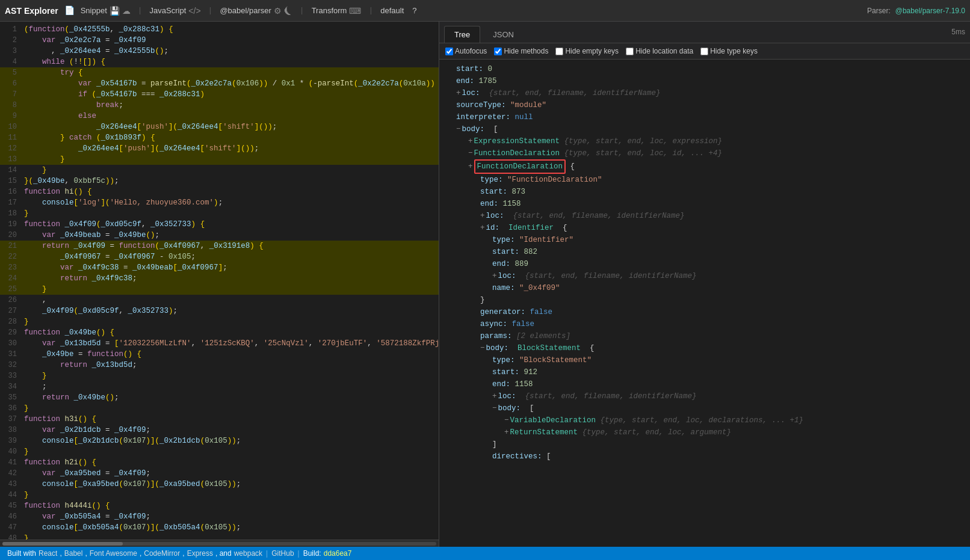 Image resolution: width=970 pixels, height=560 pixels. Describe the element at coordinates (521, 51) in the screenshot. I see `hide-methods-option: Hide methods` at that location.